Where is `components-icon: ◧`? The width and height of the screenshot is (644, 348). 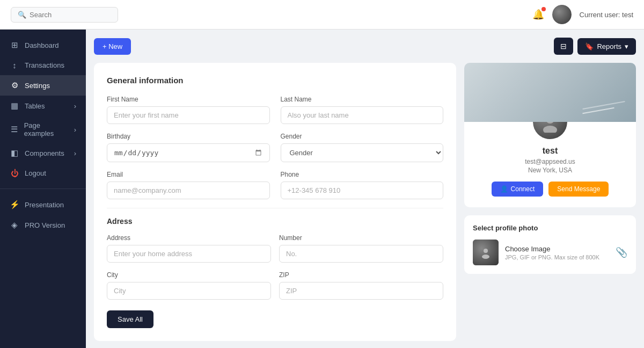
components-icon: ◧ is located at coordinates (14, 153).